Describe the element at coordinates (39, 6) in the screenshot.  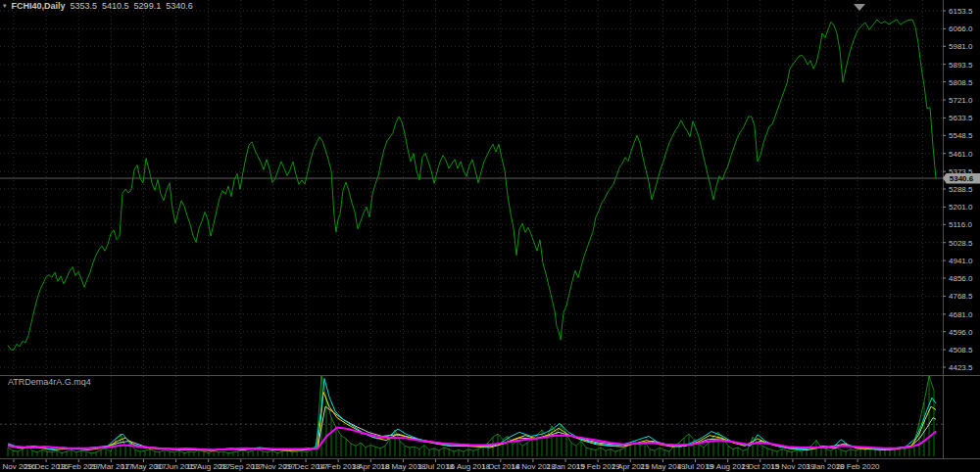
I see `symbol-period-label: FCHI40,Daily` at that location.